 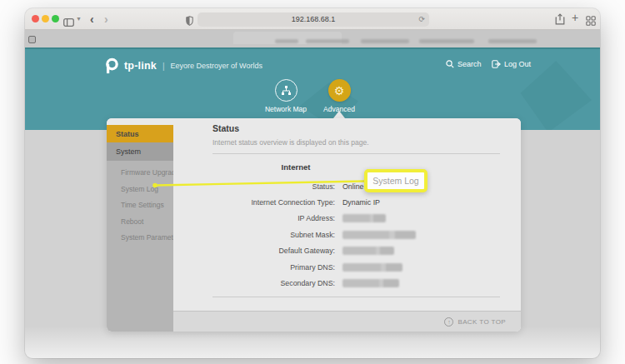 What do you see at coordinates (312, 38) in the screenshot?
I see `embedded-browser-strip` at bounding box center [312, 38].